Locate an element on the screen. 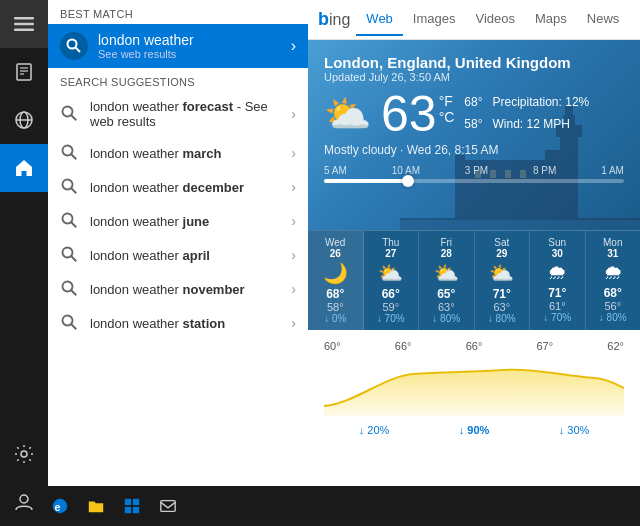 This screenshot has height=526, width=640. best-match-label: Best match is located at coordinates (178, 12).